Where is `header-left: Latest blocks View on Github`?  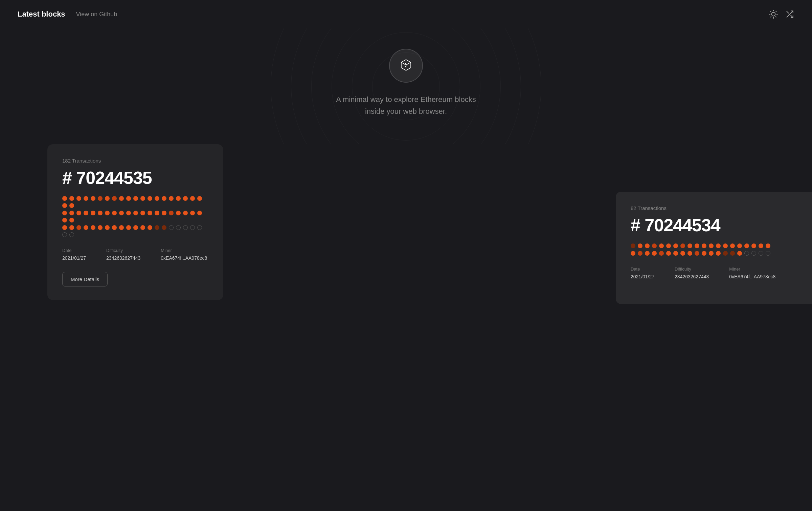 header-left: Latest blocks View on Github is located at coordinates (67, 14).